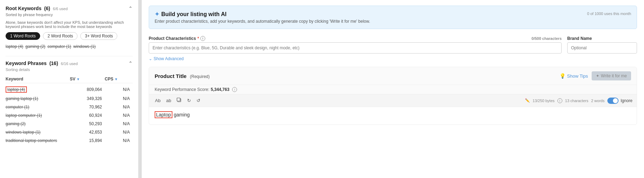 The image size is (644, 178). Describe the element at coordinates (69, 24) in the screenshot. I see `root-keywords-description: Alone, base keywords don't affect your K…` at that location.